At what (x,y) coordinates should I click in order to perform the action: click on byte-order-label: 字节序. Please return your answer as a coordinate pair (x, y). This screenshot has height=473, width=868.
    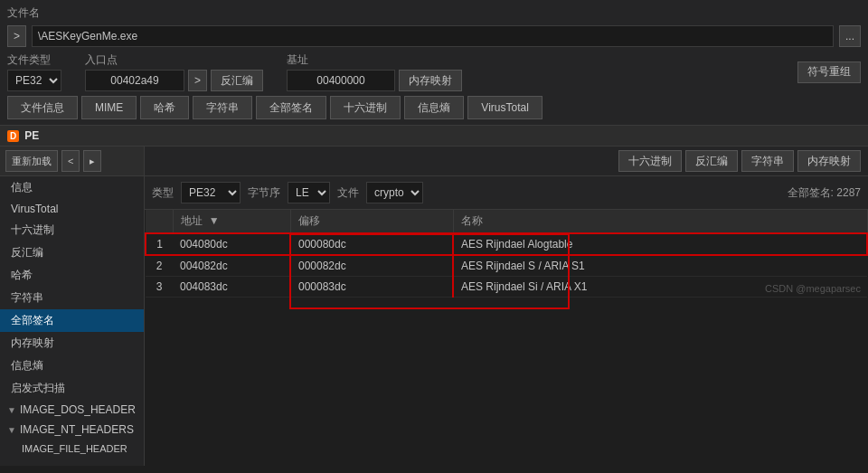
    Looking at the image, I should click on (264, 194).